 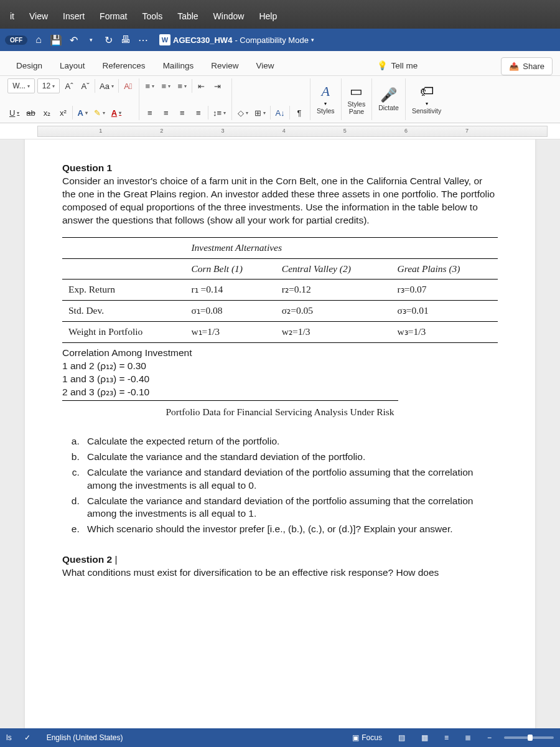 I want to click on show-marks-button: ¶, so click(x=299, y=113).